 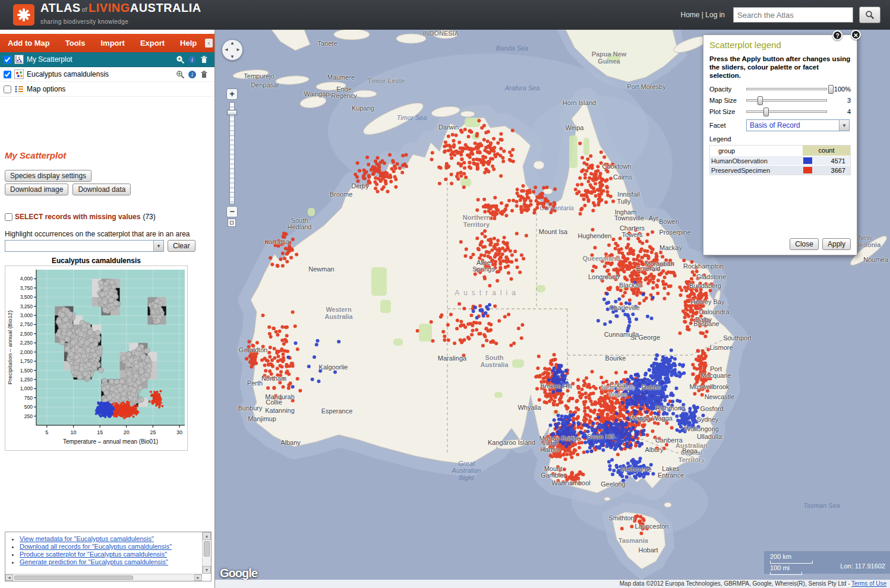 What do you see at coordinates (111, 562) in the screenshot?
I see `species-link-item: Generate prediction for "Eucalyptus cama…` at bounding box center [111, 562].